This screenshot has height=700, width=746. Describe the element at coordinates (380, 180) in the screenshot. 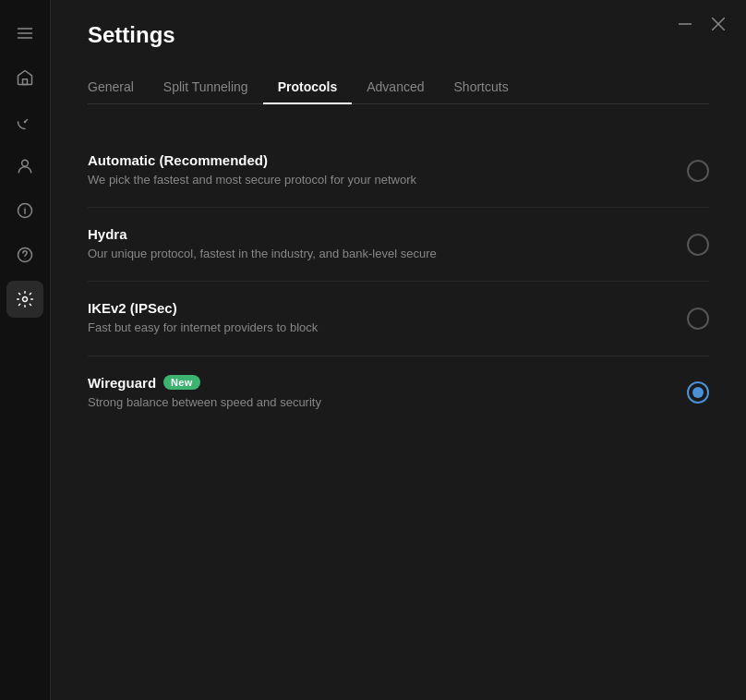

I see `protocol-desc-automatic: We pick the fastest and most secure prot…` at that location.